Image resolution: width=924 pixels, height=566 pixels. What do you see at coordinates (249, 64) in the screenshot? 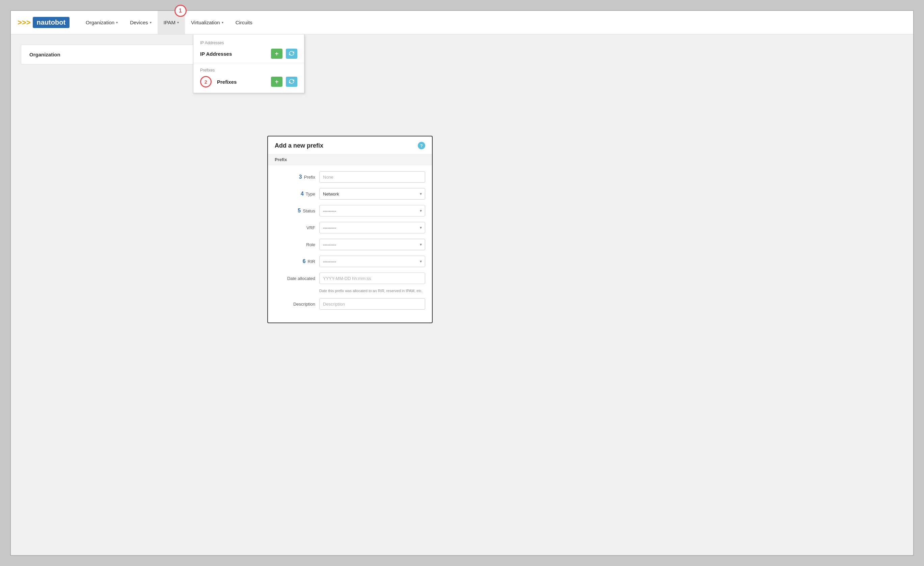
I see `ipam-dropdown: IP Addresses IP Addresses + Prefixes 2 P…` at bounding box center [249, 64].